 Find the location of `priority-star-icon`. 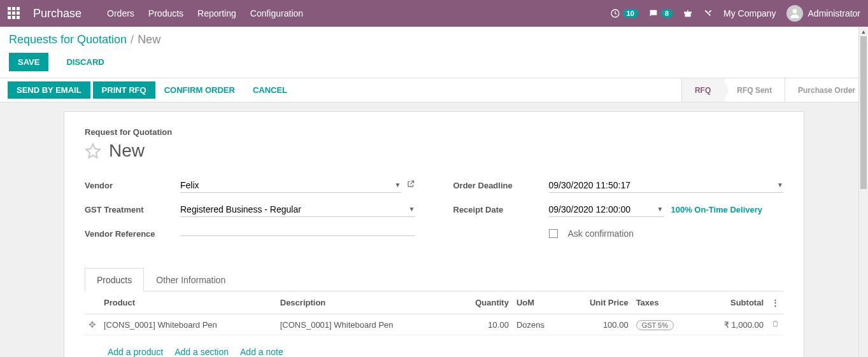

priority-star-icon is located at coordinates (93, 151).